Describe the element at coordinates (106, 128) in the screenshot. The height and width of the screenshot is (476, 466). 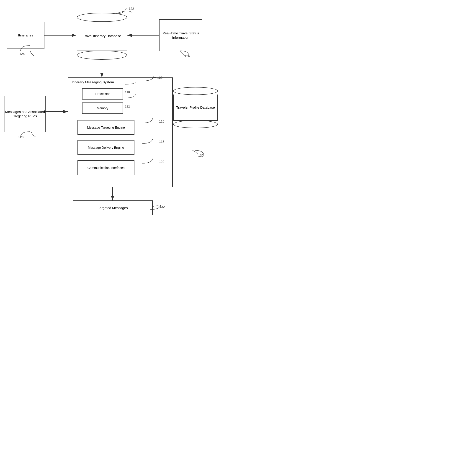
I see `msg-targeting-engine-label: Message Targeting Engine` at that location.